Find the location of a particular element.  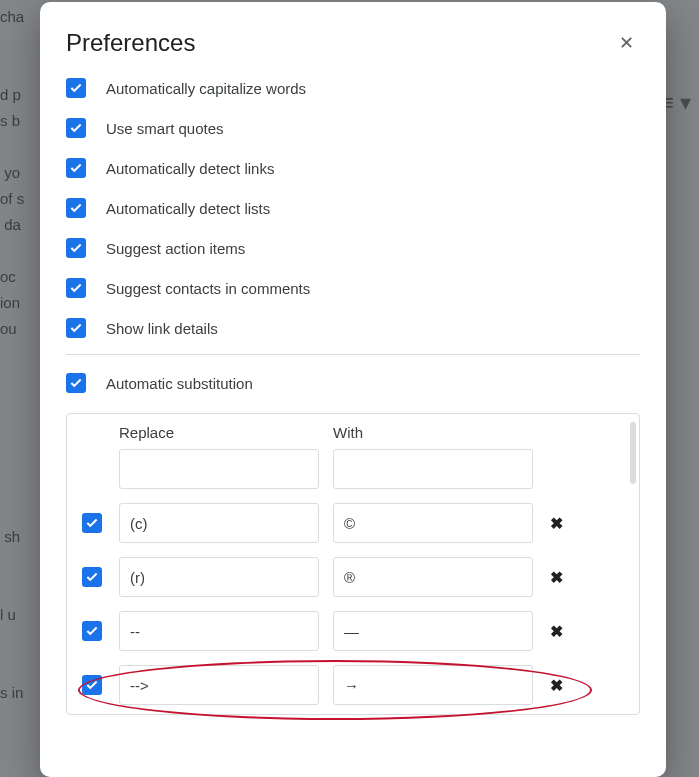

show-link-details-checkbox is located at coordinates (76, 328).